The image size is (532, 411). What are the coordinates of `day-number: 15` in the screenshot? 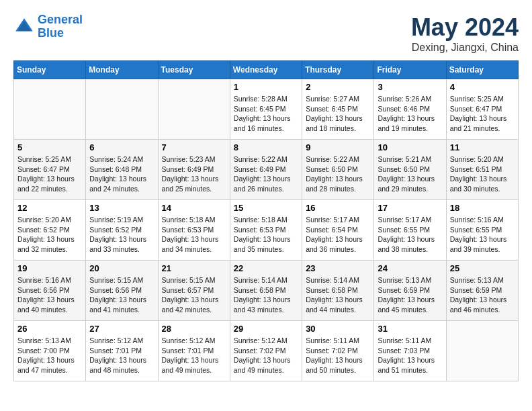 It's located at (266, 208).